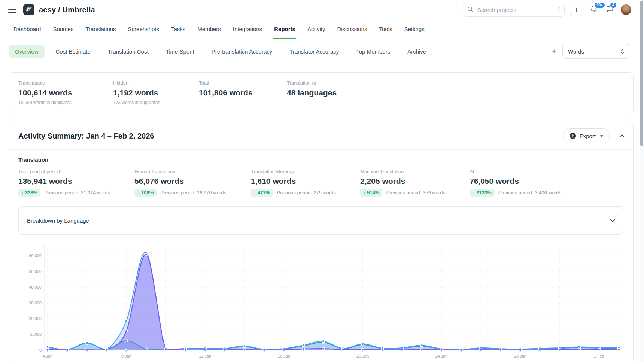  Describe the element at coordinates (596, 51) in the screenshot. I see `unit-select: Words` at that location.